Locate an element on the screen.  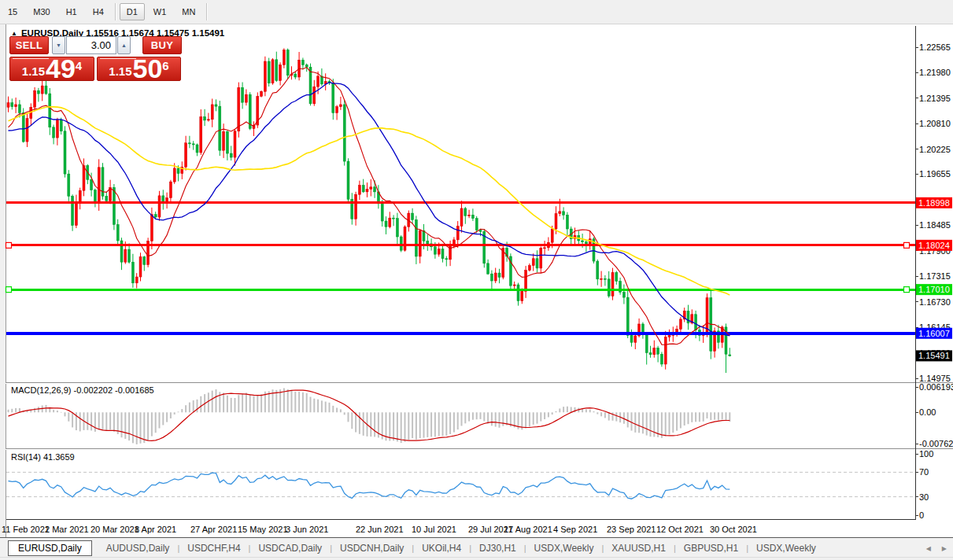
sell-price-pip-digit: 4 is located at coordinates (79, 66).